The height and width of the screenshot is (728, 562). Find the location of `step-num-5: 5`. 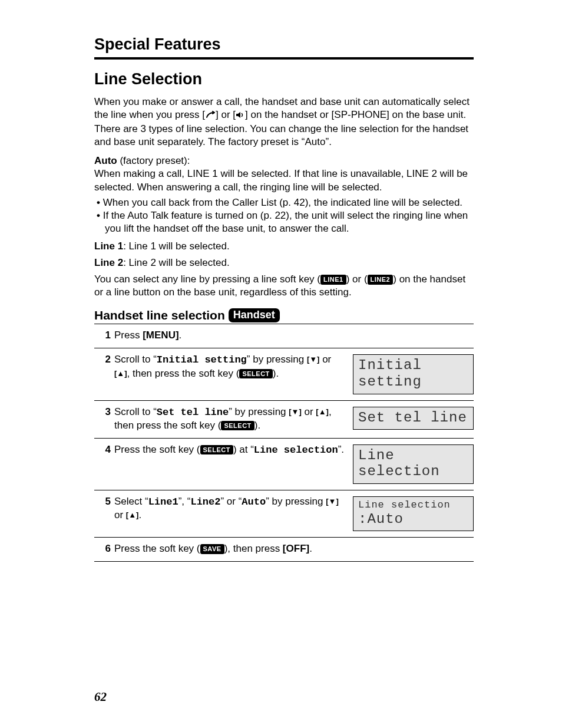

step-num-5: 5 is located at coordinates (104, 513).